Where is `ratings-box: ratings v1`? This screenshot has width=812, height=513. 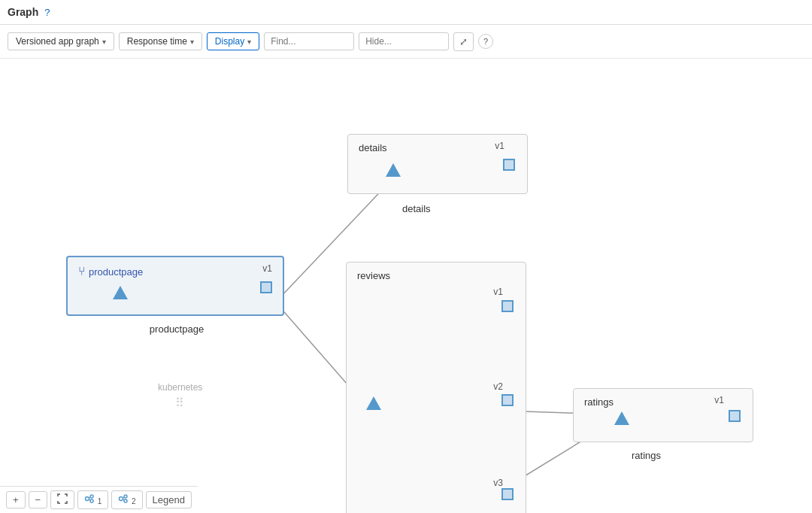 ratings-box: ratings v1 is located at coordinates (663, 415).